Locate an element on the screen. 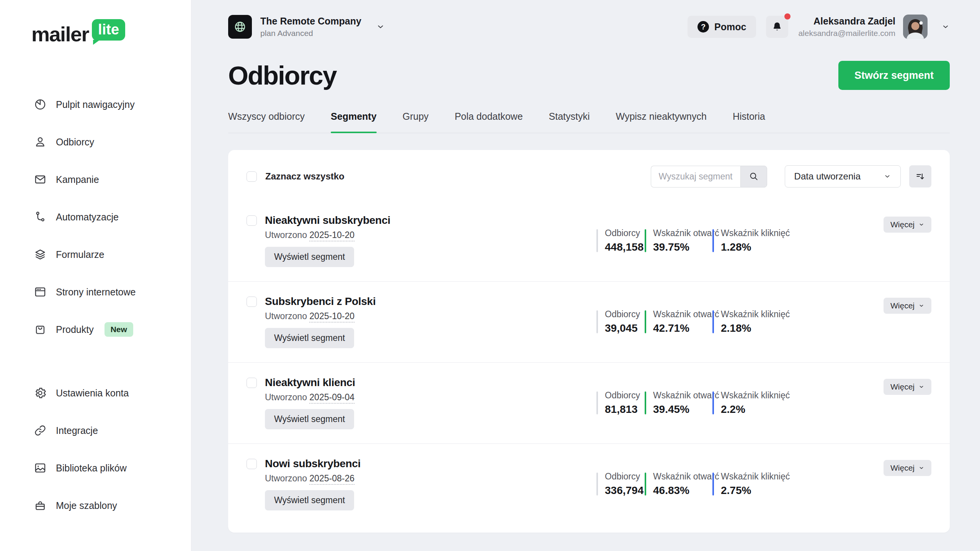 This screenshot has height=551, width=980. sidebar-item-file-library: Biblioteka plików is located at coordinates (96, 468).